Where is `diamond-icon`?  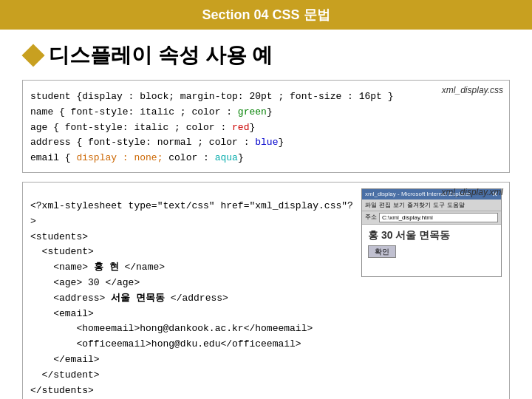 diamond-icon is located at coordinates (33, 55).